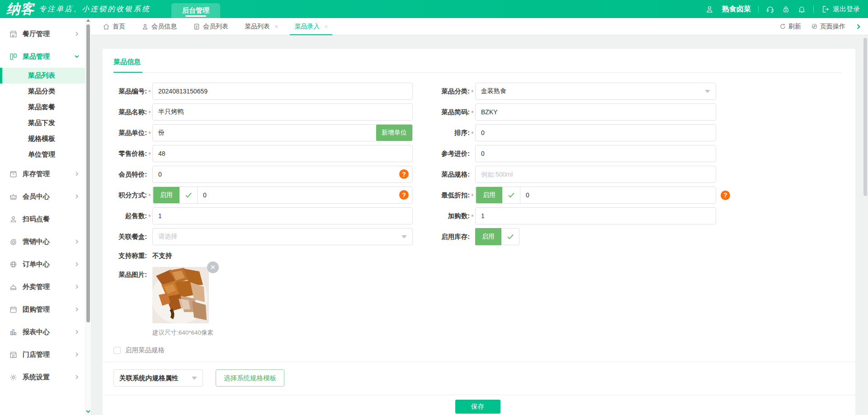 The height and width of the screenshot is (415, 868). Describe the element at coordinates (42, 287) in the screenshot. I see `sidebar-item-takeout: 外卖管理` at that location.